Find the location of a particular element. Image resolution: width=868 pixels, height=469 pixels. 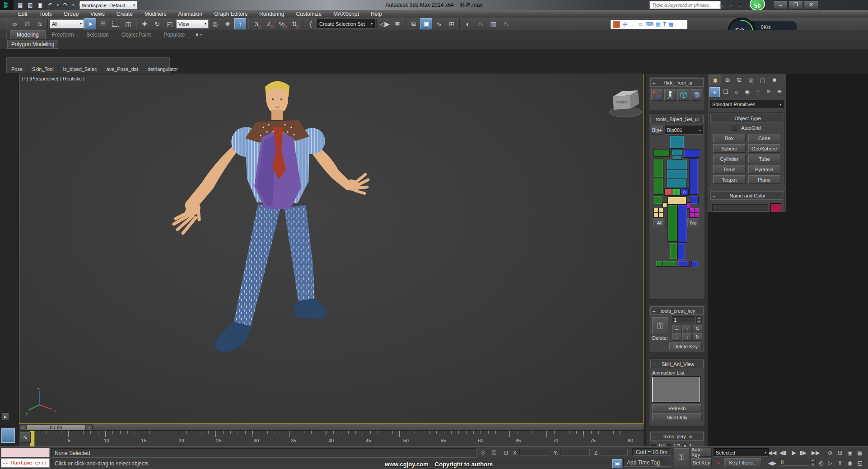

script-tab: ls_biped_Selec is located at coordinates (80, 69).